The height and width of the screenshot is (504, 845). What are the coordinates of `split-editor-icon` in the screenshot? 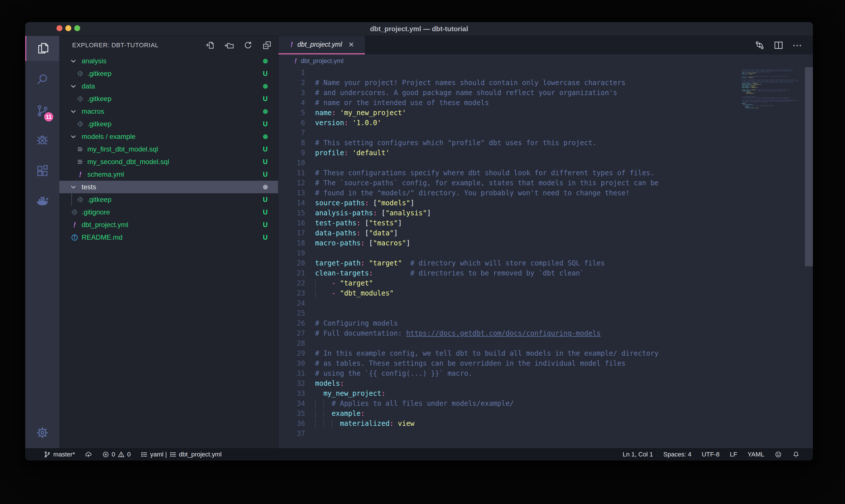 It's located at (778, 45).